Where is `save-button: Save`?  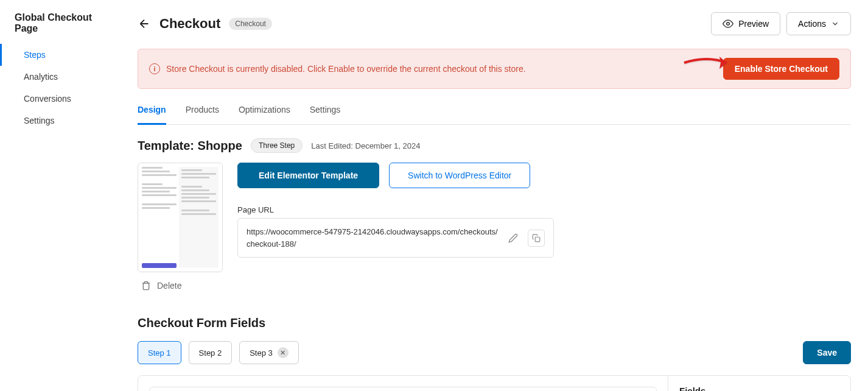
save-button: Save is located at coordinates (827, 353).